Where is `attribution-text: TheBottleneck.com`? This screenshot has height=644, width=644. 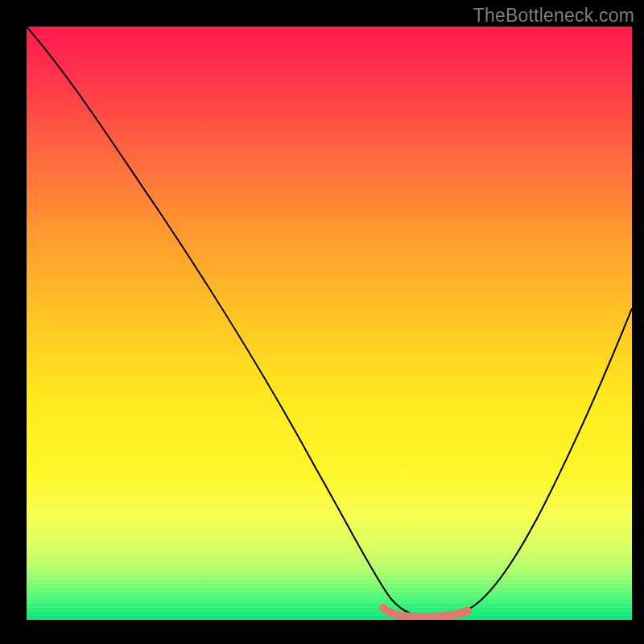
attribution-text: TheBottleneck.com is located at coordinates (554, 16).